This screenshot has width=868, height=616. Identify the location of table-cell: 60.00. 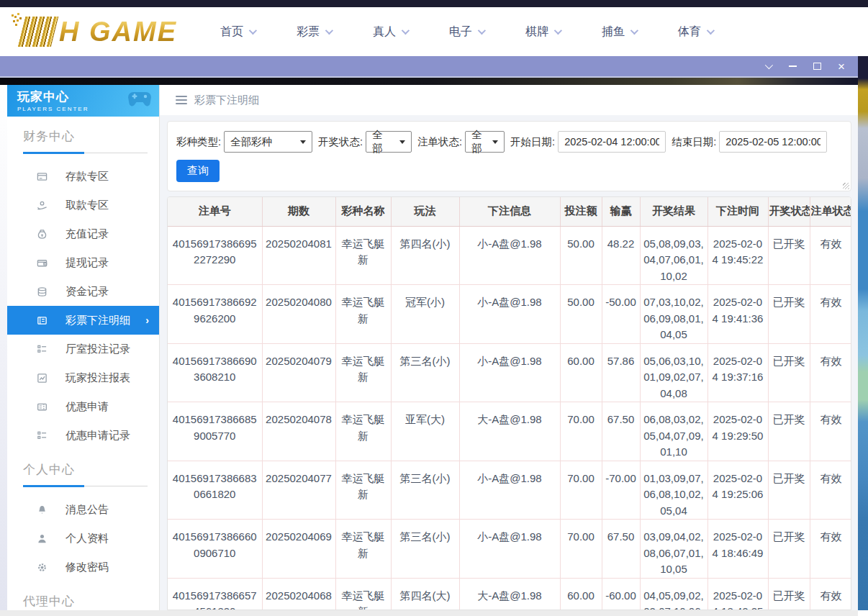
(581, 594).